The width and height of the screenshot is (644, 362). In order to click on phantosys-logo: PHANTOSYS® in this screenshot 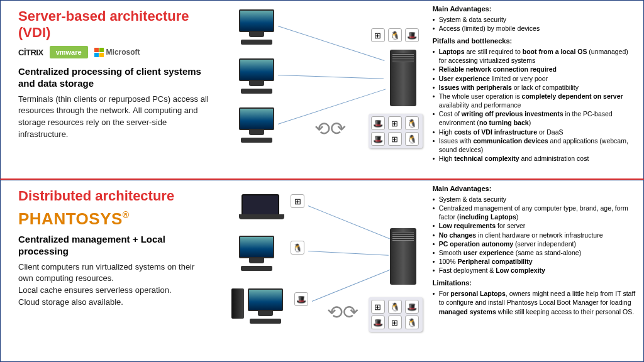, I will do `click(114, 219)`.